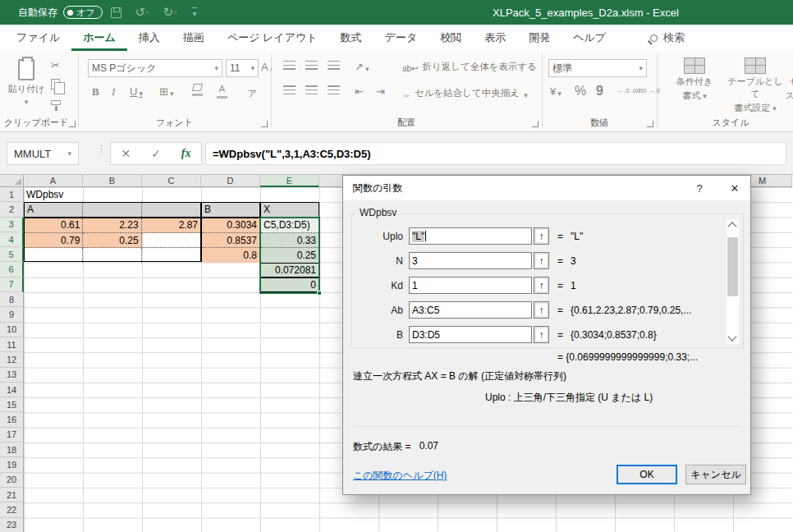 The height and width of the screenshot is (532, 793). Describe the element at coordinates (54, 209) in the screenshot. I see `cell-A2: A` at that location.